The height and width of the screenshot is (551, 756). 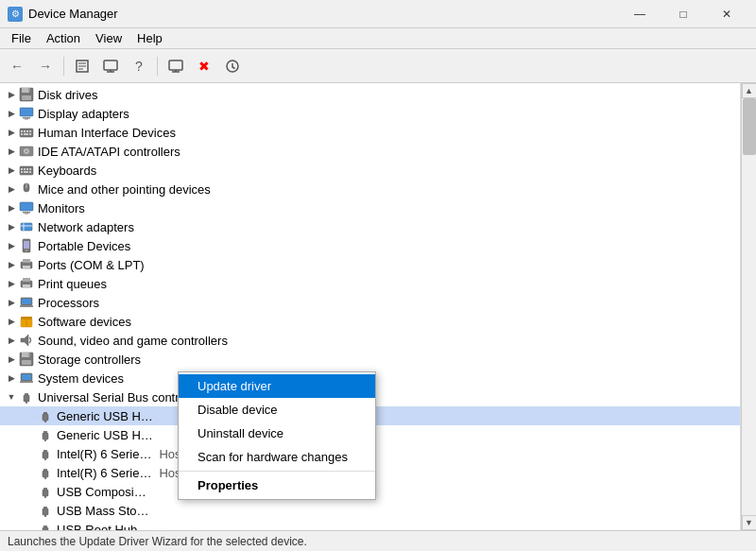 What do you see at coordinates (30, 491) in the screenshot?
I see `tree-toggle-usb-compos` at bounding box center [30, 491].